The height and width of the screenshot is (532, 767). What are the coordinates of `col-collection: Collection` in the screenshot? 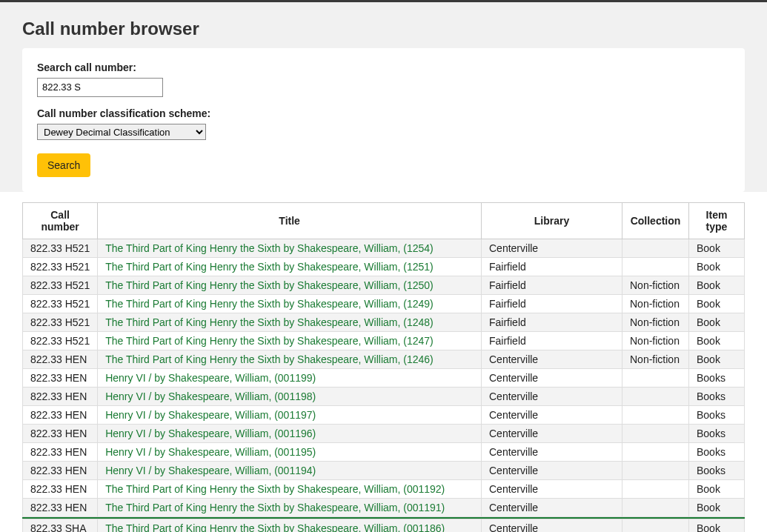 It's located at (656, 221).